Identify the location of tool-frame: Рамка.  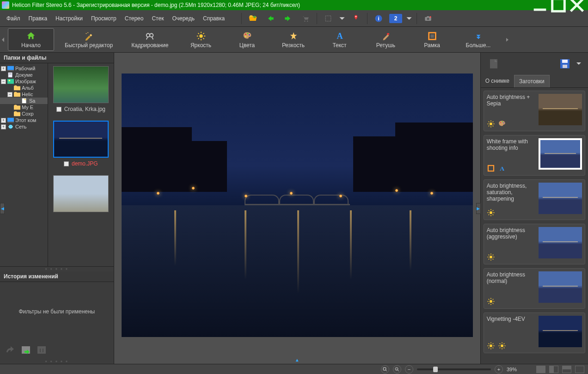
(432, 40).